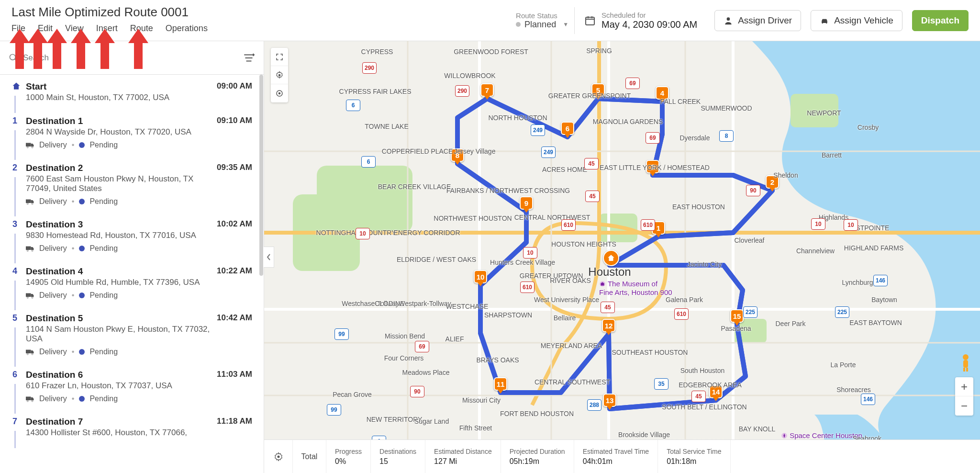 The width and height of the screenshot is (980, 473). What do you see at coordinates (864, 21) in the screenshot?
I see `assign-vehicle-label: Assign Vehicle` at bounding box center [864, 21].